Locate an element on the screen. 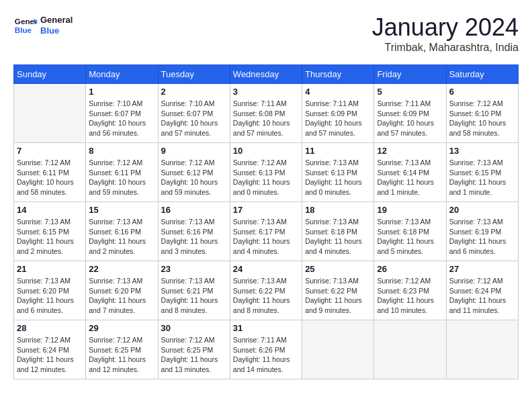 Image resolution: width=532 pixels, height=411 pixels. day-info: Sunrise: 7:10 AMSunset: 6:07 PMDaylight:… is located at coordinates (122, 118).